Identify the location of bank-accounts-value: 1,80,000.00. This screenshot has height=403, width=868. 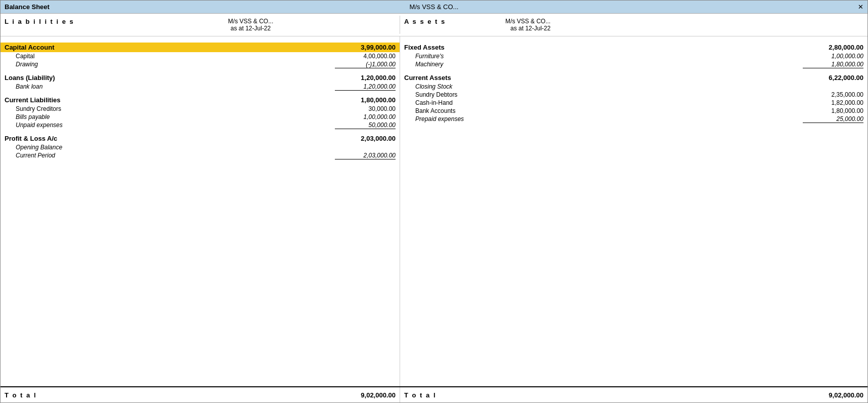
(833, 111).